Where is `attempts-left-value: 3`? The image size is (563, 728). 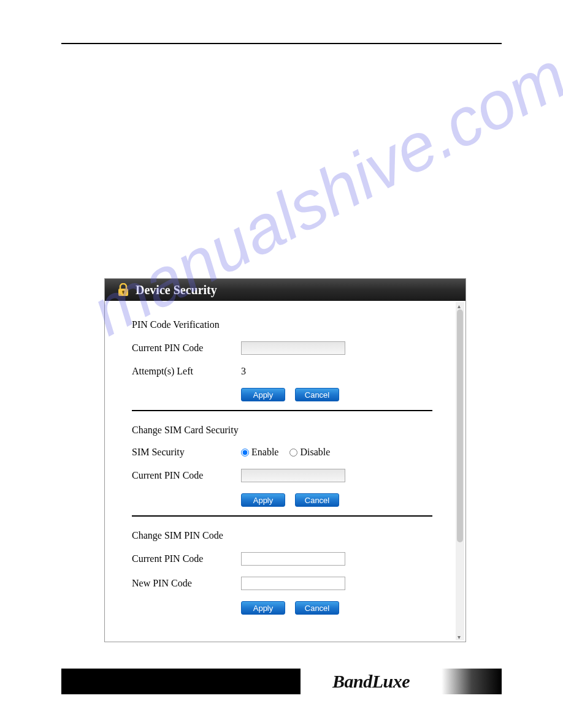 attempts-left-value: 3 is located at coordinates (243, 371).